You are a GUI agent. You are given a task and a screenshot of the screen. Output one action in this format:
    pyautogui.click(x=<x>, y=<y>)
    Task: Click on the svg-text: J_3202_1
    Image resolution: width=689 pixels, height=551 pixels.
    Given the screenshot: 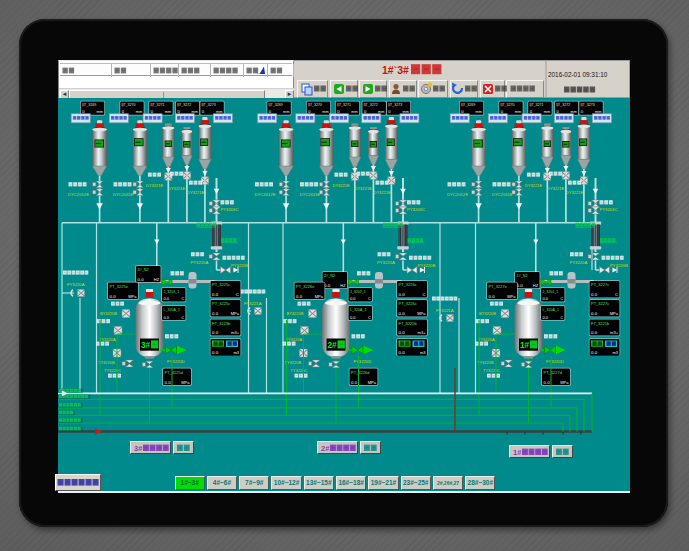 What is the action you would take?
    pyautogui.click(x=358, y=292)
    